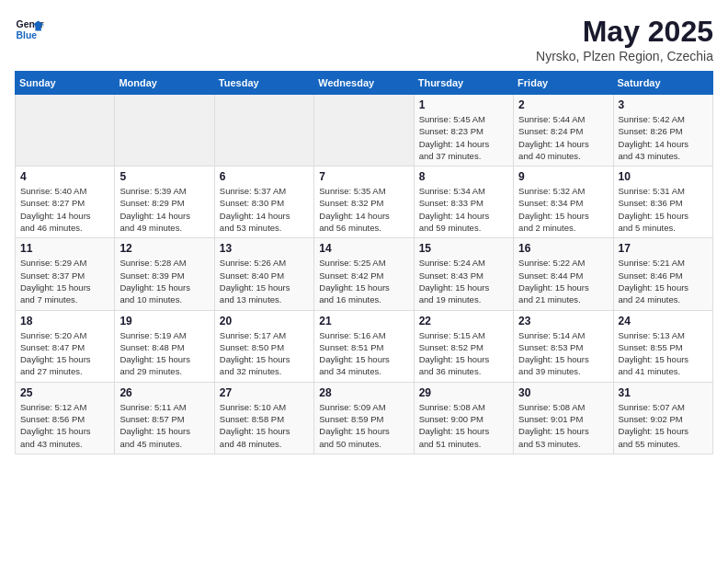  Describe the element at coordinates (563, 105) in the screenshot. I see `day-number: 2` at that location.